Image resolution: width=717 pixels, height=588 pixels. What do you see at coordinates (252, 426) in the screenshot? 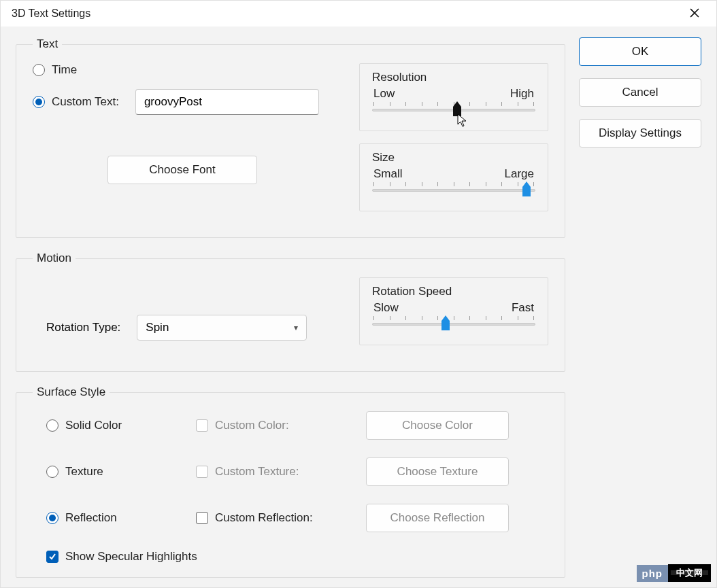
I see `check-custom-color-label: Custom Color:` at bounding box center [252, 426].